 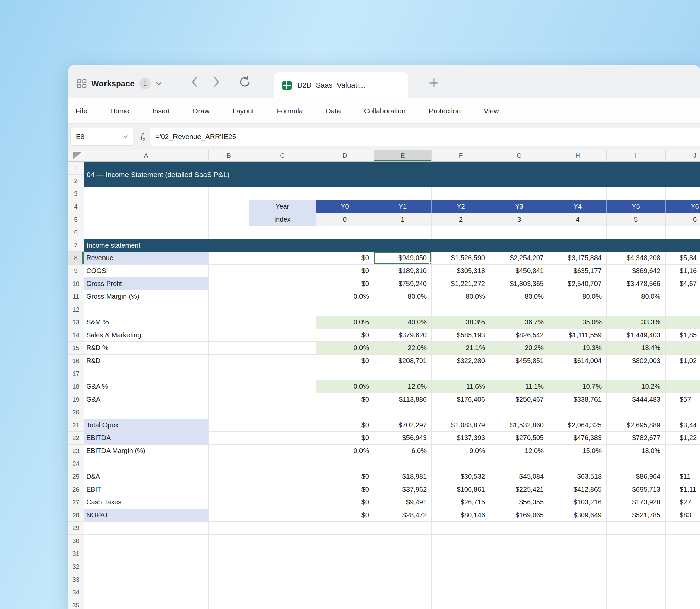 I want to click on cell-F28: $80,146, so click(x=461, y=515).